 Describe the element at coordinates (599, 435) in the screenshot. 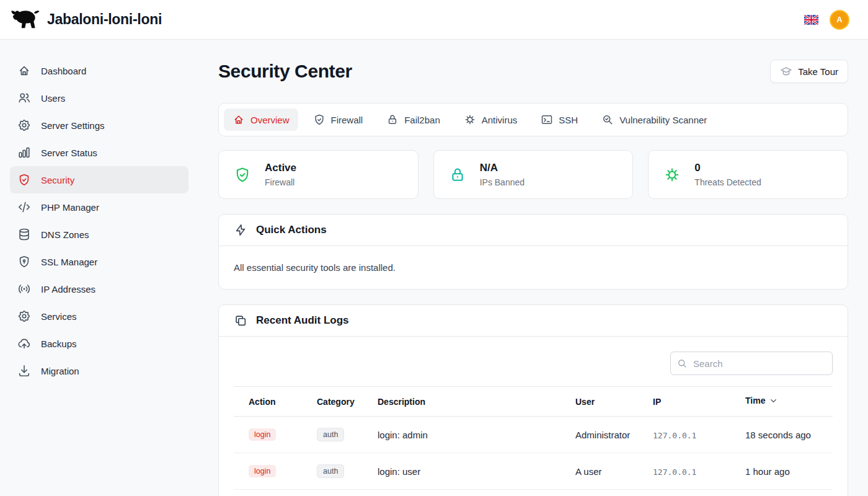

I see `user-cell: Administrator` at that location.